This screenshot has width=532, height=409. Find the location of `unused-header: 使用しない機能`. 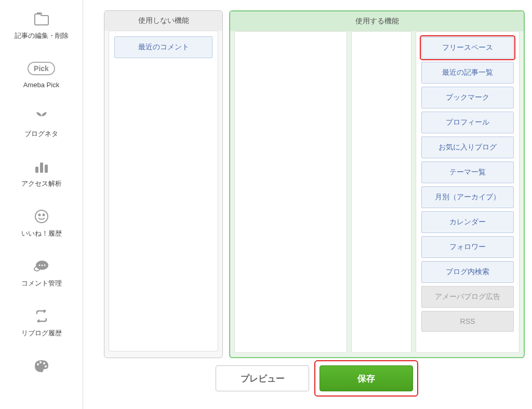

unused-header: 使用しない機能 is located at coordinates (163, 21).